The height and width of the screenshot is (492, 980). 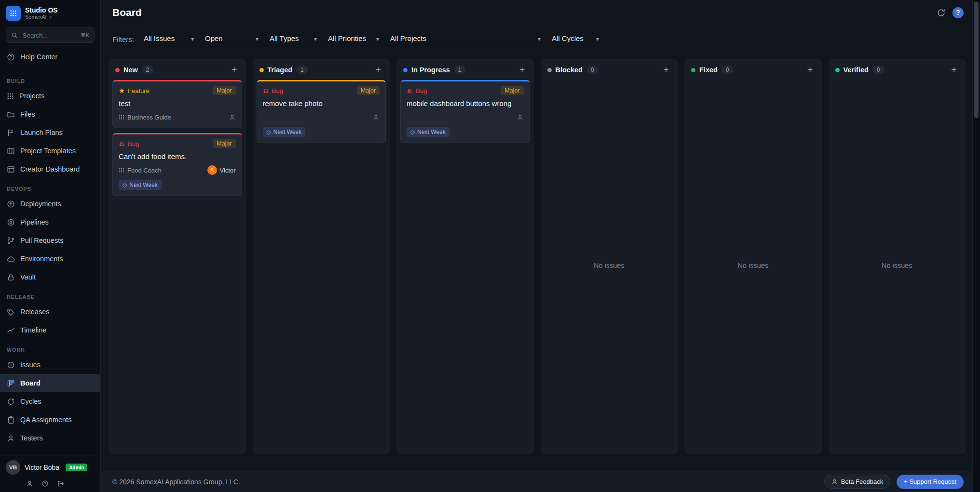 What do you see at coordinates (85, 36) in the screenshot?
I see `search-shortcut: ⌘K` at bounding box center [85, 36].